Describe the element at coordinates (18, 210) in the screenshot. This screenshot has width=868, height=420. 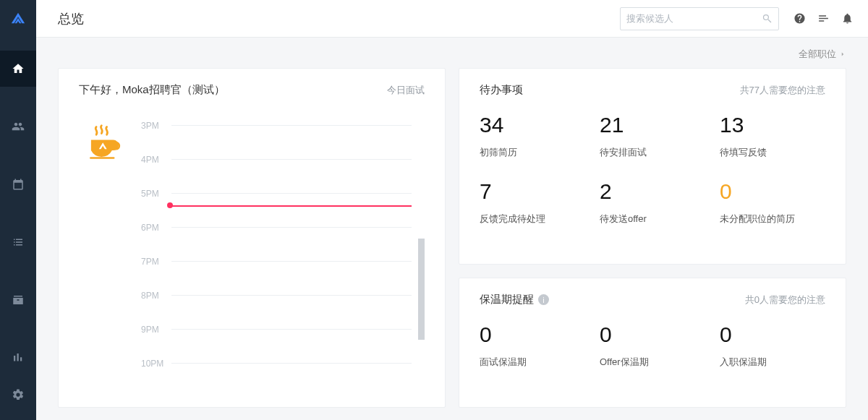
I see `sidebar` at that location.